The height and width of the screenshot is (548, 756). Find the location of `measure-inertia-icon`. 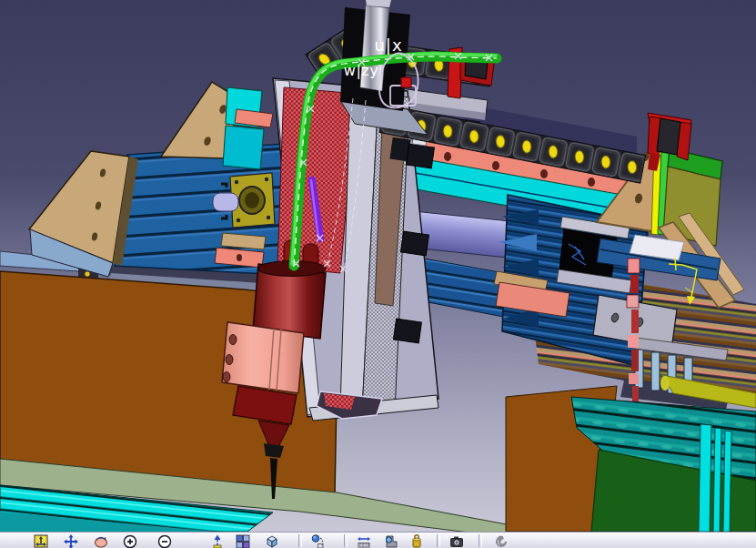

measure-inertia-icon is located at coordinates (417, 541).